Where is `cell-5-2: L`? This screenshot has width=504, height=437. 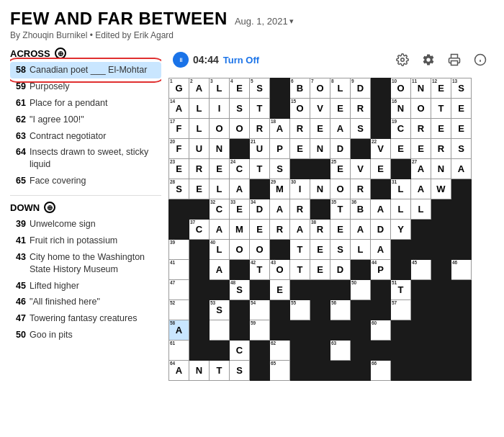
cell-5-2: L is located at coordinates (220, 189).